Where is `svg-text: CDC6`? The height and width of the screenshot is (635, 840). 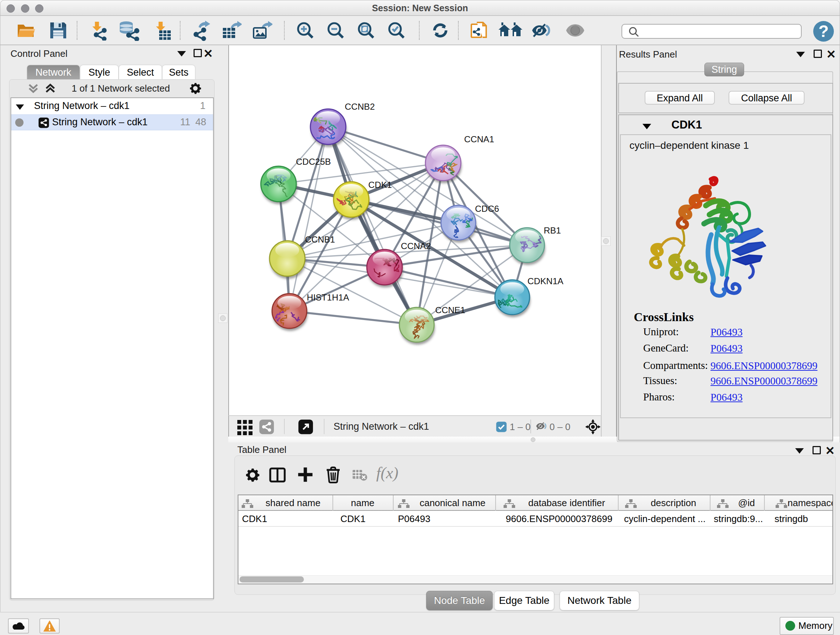 svg-text: CDC6 is located at coordinates (487, 209).